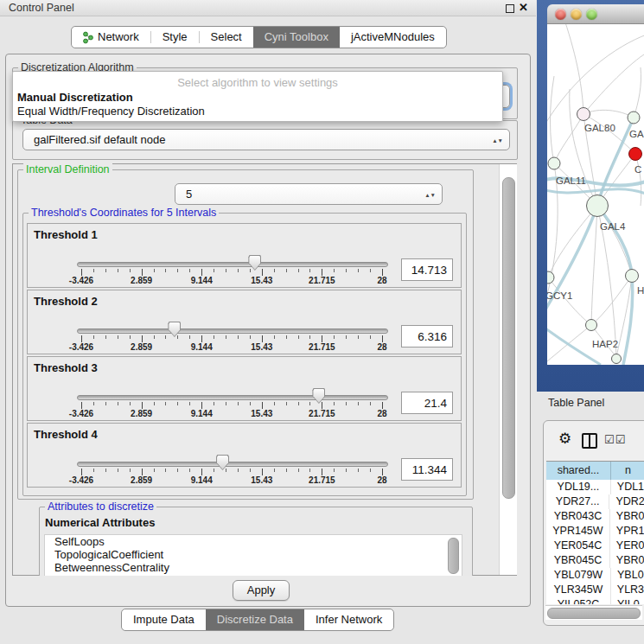 Image resolution: width=644 pixels, height=644 pixels. I want to click on list-scrollbar-thumb, so click(453, 556).